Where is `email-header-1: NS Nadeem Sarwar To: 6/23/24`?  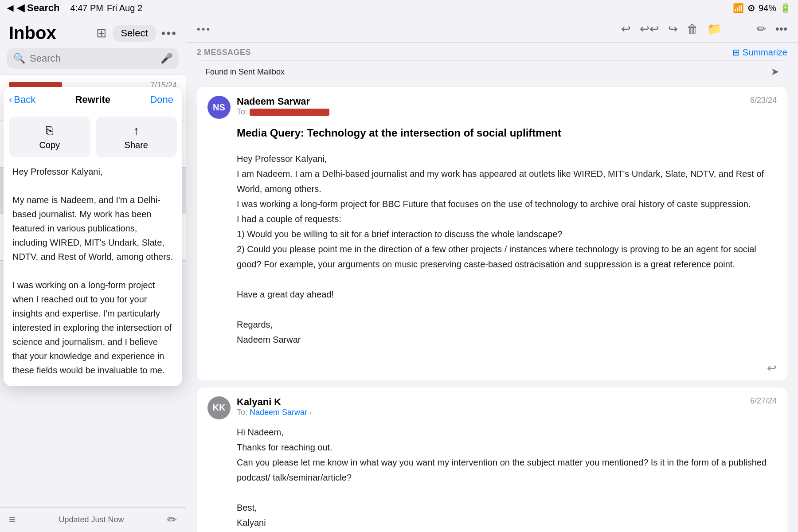 email-header-1: NS Nadeem Sarwar To: 6/23/24 is located at coordinates (492, 106).